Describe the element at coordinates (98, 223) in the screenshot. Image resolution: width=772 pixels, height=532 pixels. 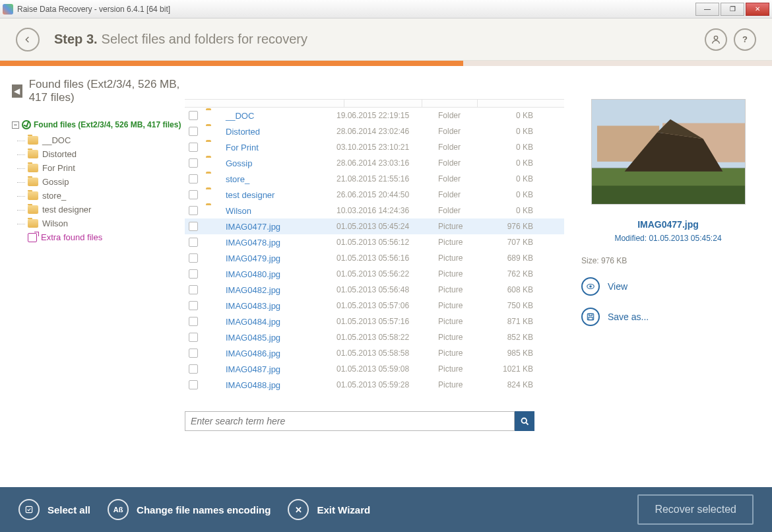
I see `tree-item: Wilson` at that location.